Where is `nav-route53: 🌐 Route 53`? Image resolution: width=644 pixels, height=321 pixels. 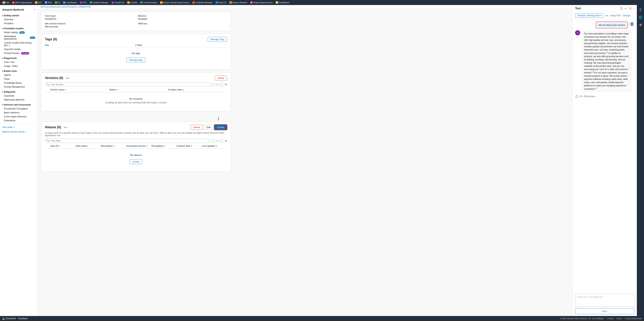
nav-route53: 🌐 Route 53 is located at coordinates (221, 3).